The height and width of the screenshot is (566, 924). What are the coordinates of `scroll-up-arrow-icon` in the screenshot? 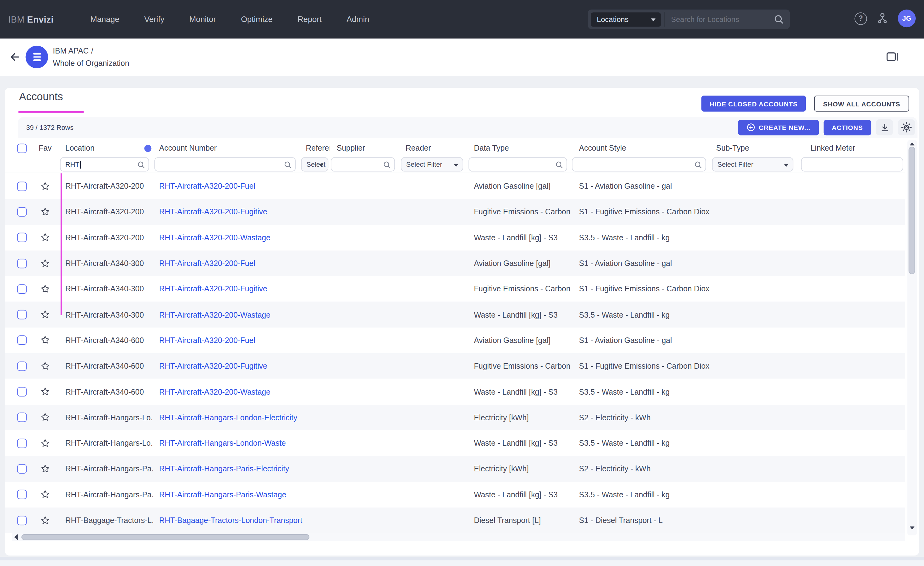 It's located at (912, 144).